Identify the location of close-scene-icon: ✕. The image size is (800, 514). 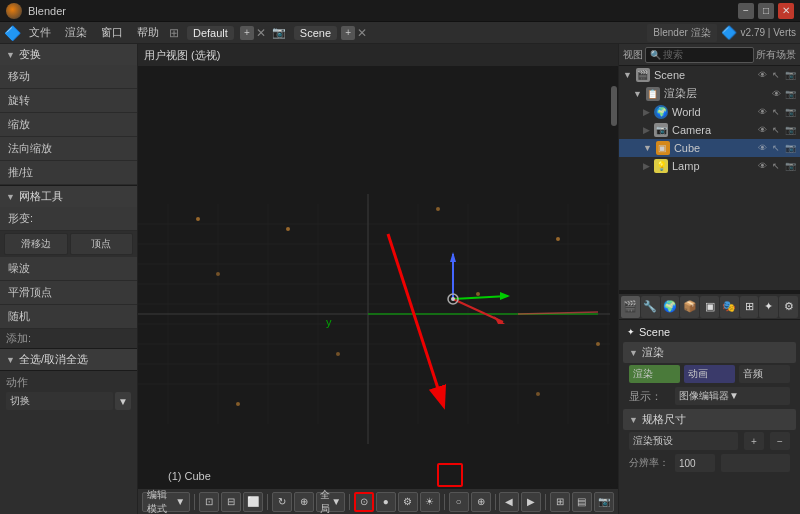
(362, 33).